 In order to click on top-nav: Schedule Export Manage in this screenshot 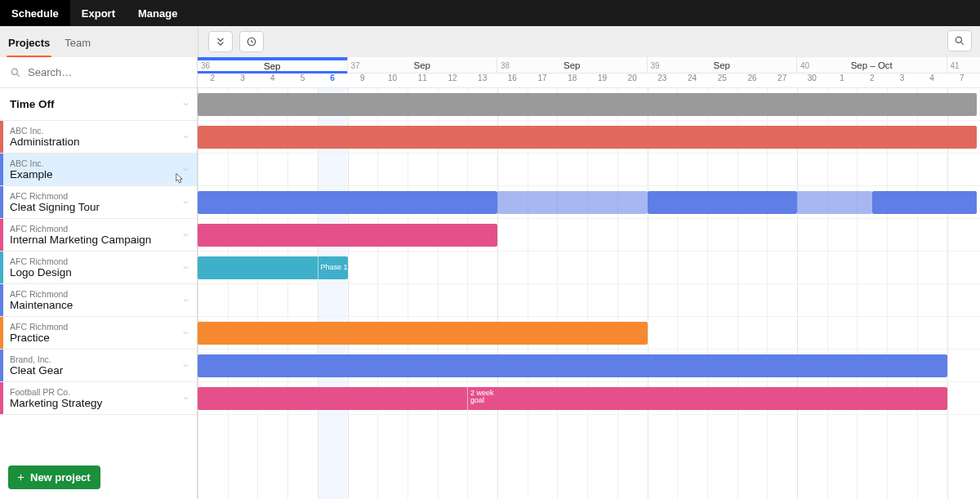, I will do `click(490, 13)`.